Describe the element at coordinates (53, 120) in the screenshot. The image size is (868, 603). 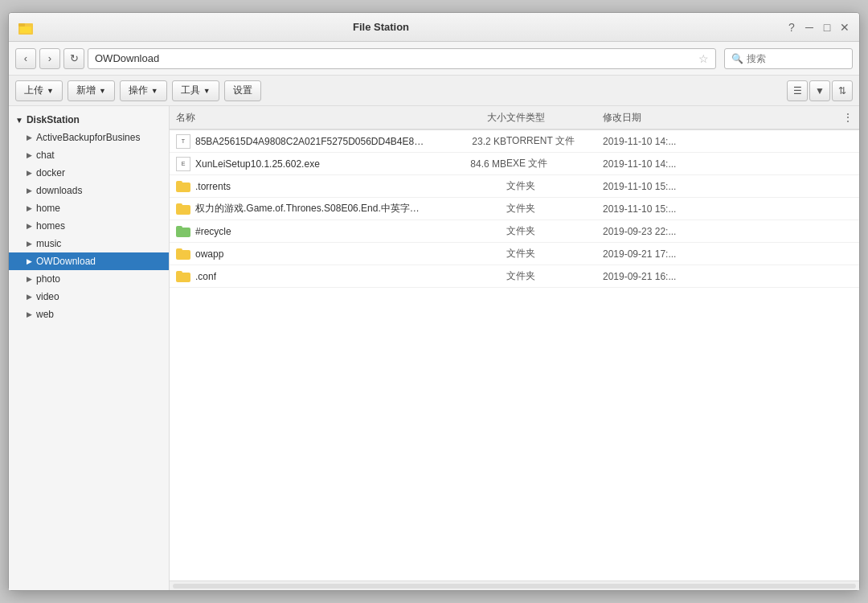
I see `sidebar-root-label: DiskStation` at that location.